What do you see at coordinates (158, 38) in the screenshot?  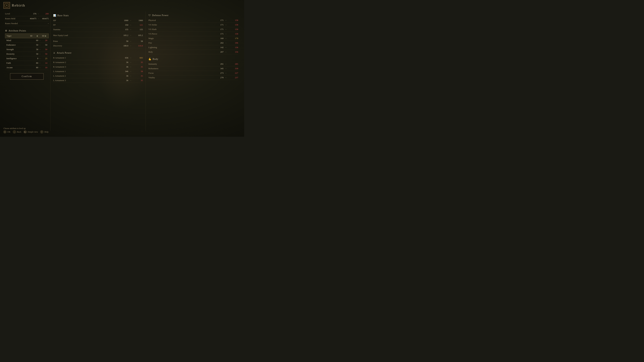 I see `stat-name: Magic` at bounding box center [158, 38].